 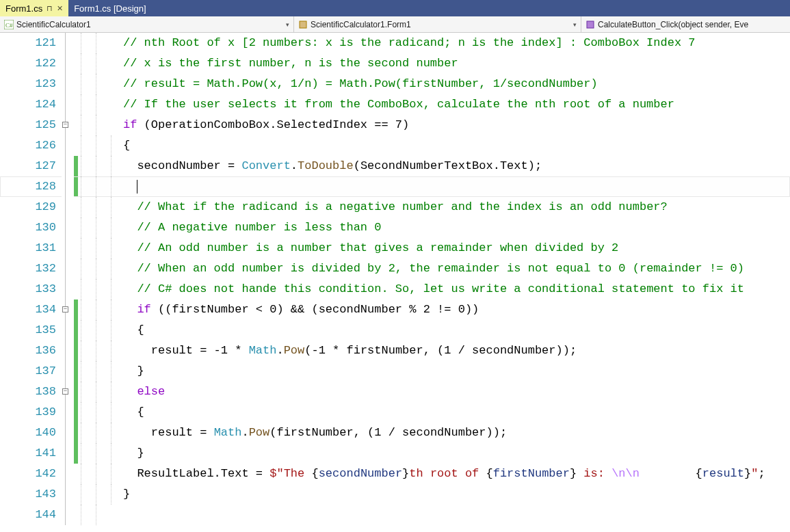 What do you see at coordinates (457, 166) in the screenshot?
I see `code-text: secondNumber = Convert.ToDouble(SecondNu…` at bounding box center [457, 166].